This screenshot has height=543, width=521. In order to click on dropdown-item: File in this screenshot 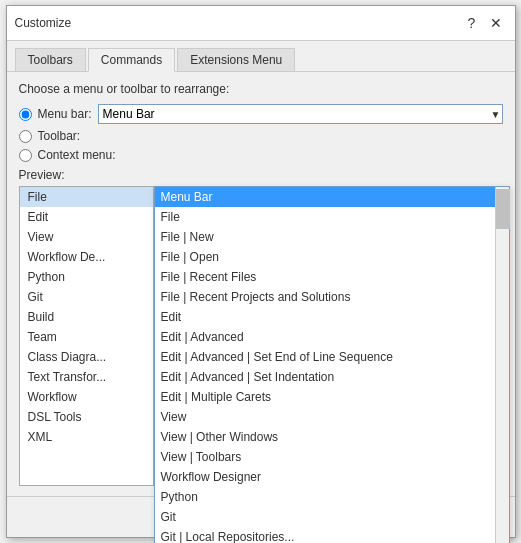, I will do `click(325, 217)`.